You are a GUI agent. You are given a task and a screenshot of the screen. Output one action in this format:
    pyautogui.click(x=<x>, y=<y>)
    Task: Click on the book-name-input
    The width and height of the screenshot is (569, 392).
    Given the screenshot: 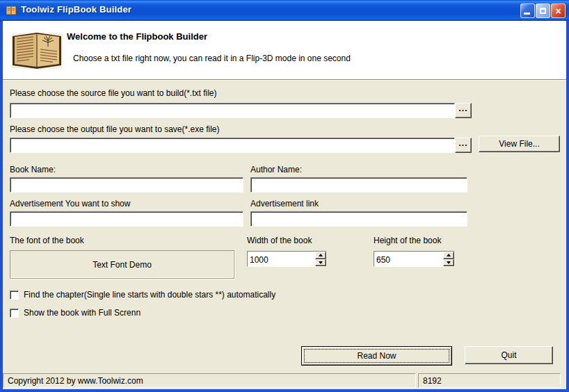 What is the action you would take?
    pyautogui.click(x=127, y=185)
    